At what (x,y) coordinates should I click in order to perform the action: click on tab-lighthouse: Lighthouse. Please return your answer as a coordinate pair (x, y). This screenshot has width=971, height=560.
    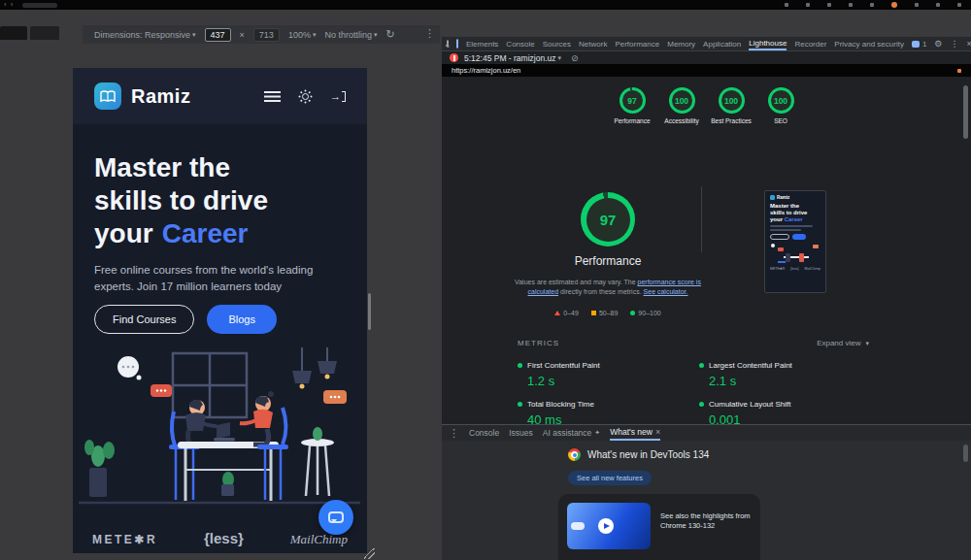
    Looking at the image, I should click on (767, 44).